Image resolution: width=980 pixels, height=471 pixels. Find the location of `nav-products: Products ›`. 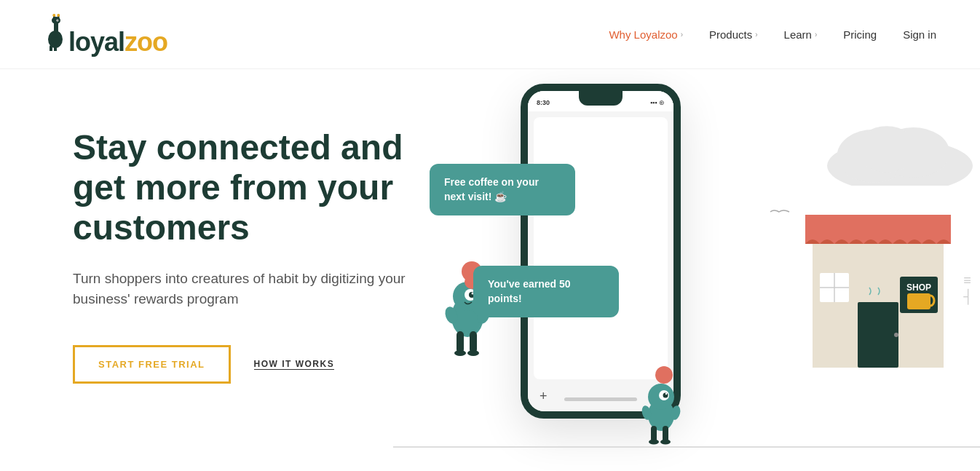

nav-products: Products › is located at coordinates (734, 35).